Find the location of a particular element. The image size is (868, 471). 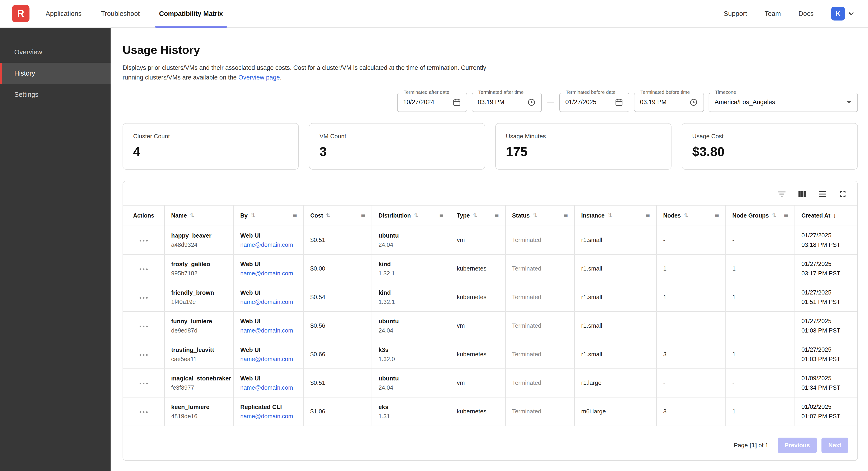

chevron-down-icon is located at coordinates (851, 13).